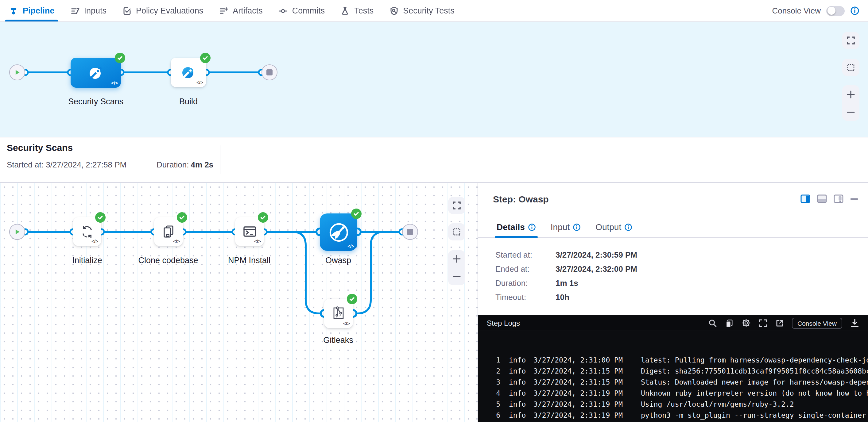 This screenshot has height=422, width=868. I want to click on copy-icon, so click(729, 323).